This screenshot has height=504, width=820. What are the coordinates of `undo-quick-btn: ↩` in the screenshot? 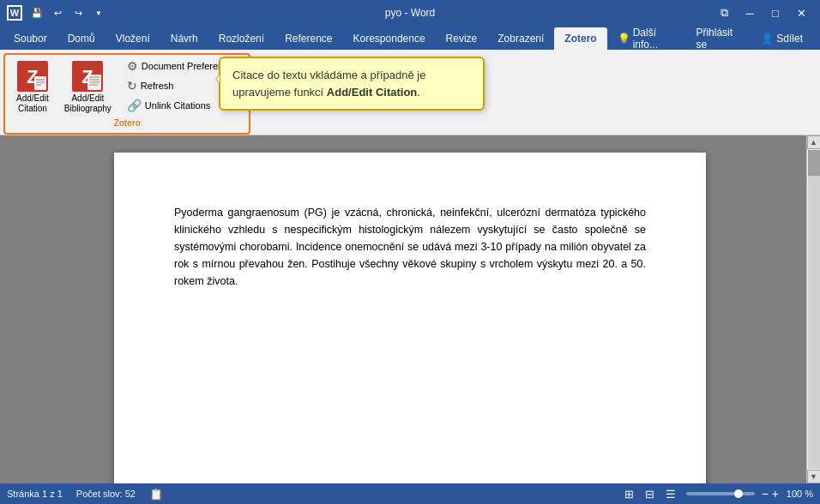 It's located at (57, 13).